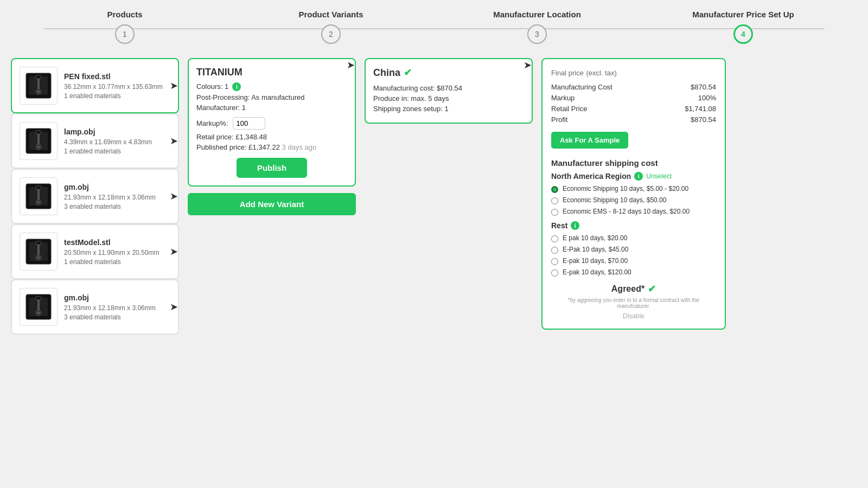 This screenshot has height=488, width=868. Describe the element at coordinates (237, 87) in the screenshot. I see `colours-info-icon: i` at that location.